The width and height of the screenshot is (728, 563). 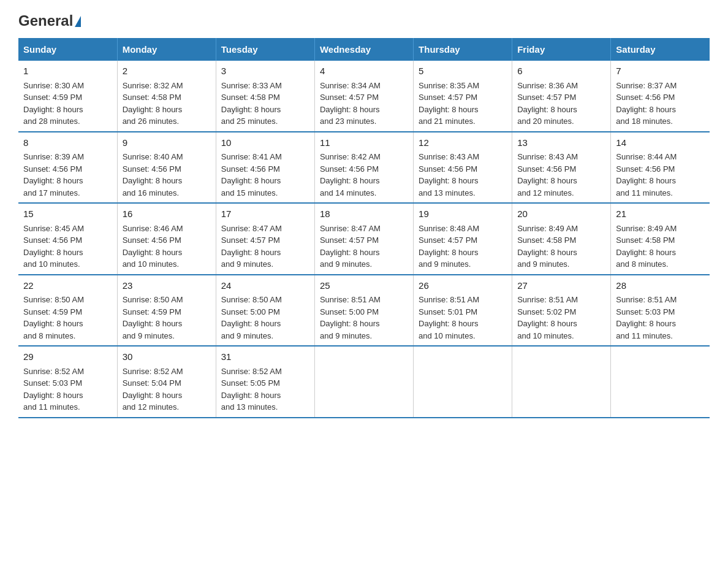 I want to click on day-number: 5, so click(x=463, y=71).